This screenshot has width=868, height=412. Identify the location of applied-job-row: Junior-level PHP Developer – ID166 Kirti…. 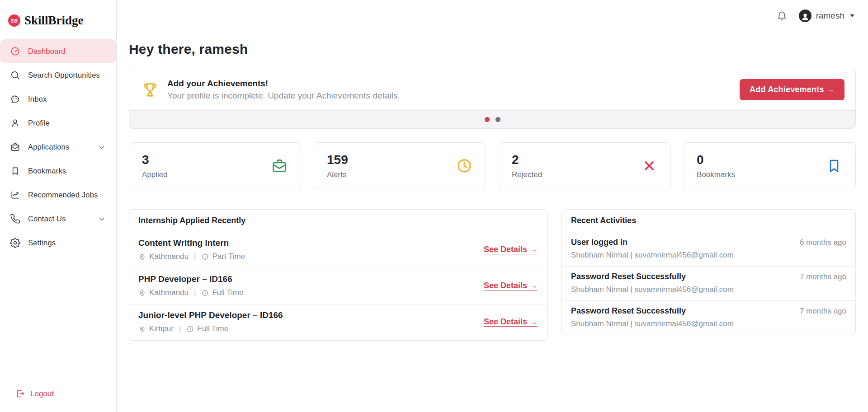
(338, 323).